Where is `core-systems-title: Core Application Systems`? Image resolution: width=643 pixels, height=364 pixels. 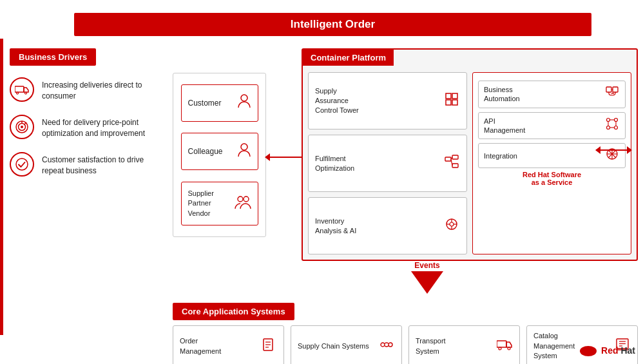
core-systems-title: Core Application Systems is located at coordinates (233, 312).